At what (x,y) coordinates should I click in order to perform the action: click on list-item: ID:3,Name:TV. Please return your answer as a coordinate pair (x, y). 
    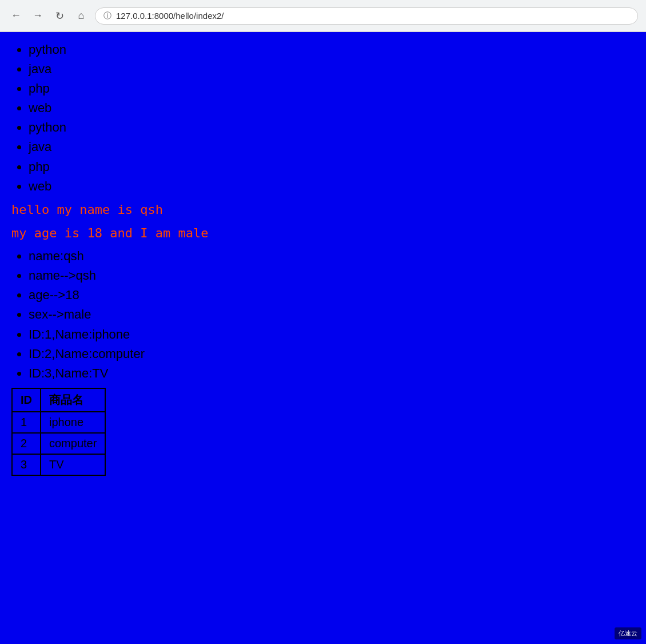
    Looking at the image, I should click on (332, 373).